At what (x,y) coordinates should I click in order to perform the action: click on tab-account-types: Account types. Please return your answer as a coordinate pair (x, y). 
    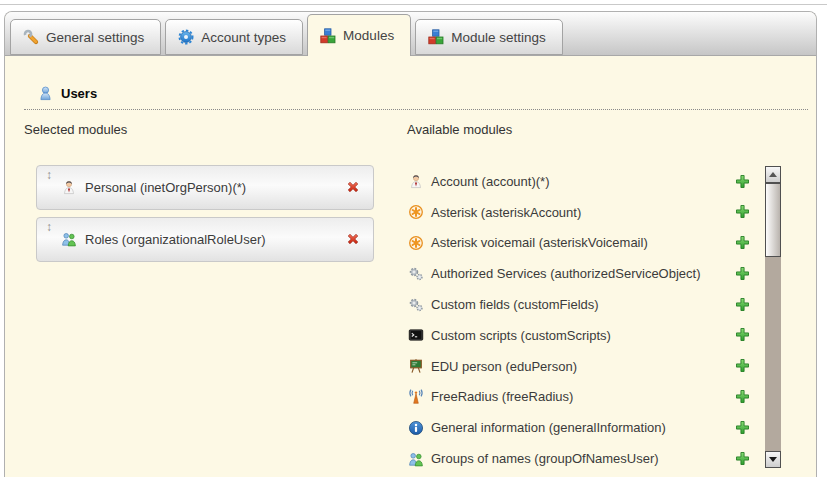
    Looking at the image, I should click on (234, 37).